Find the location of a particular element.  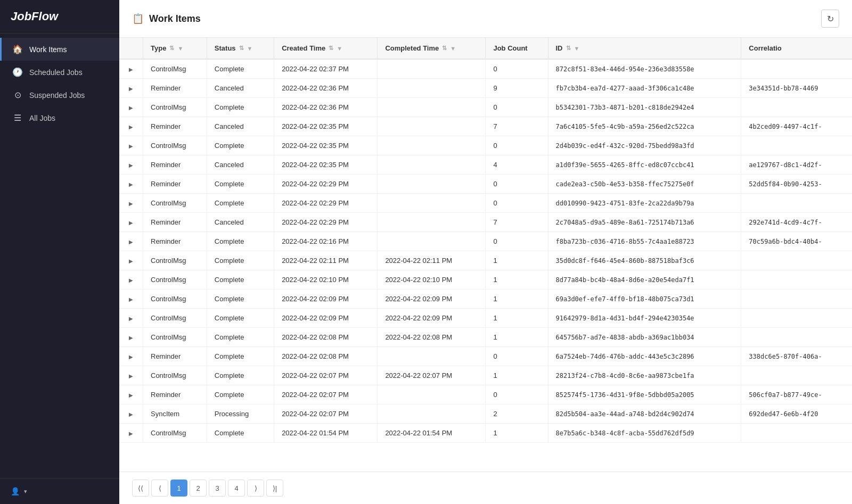

sidebar-item-all-jobs: ☰ All Jobs is located at coordinates (60, 118).